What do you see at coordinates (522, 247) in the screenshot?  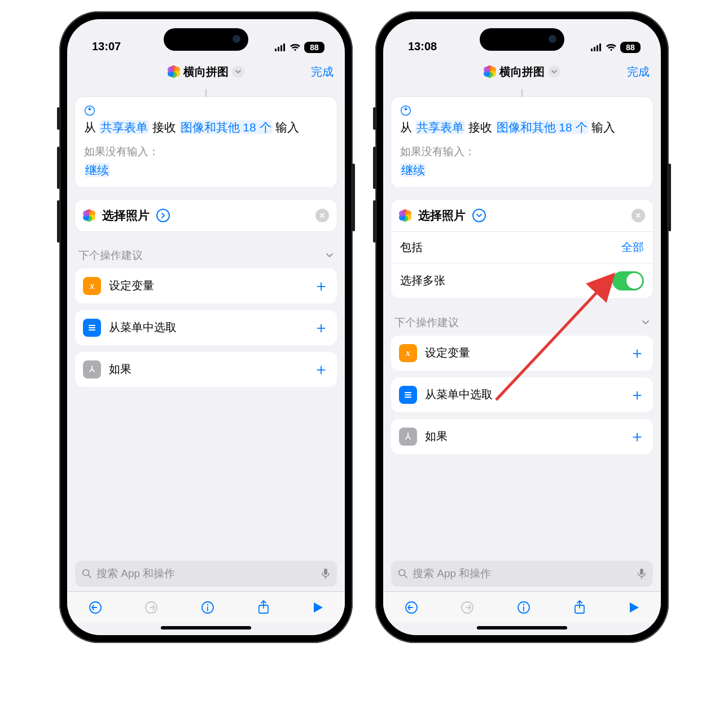 I see `include-option-row: 包括 全部` at bounding box center [522, 247].